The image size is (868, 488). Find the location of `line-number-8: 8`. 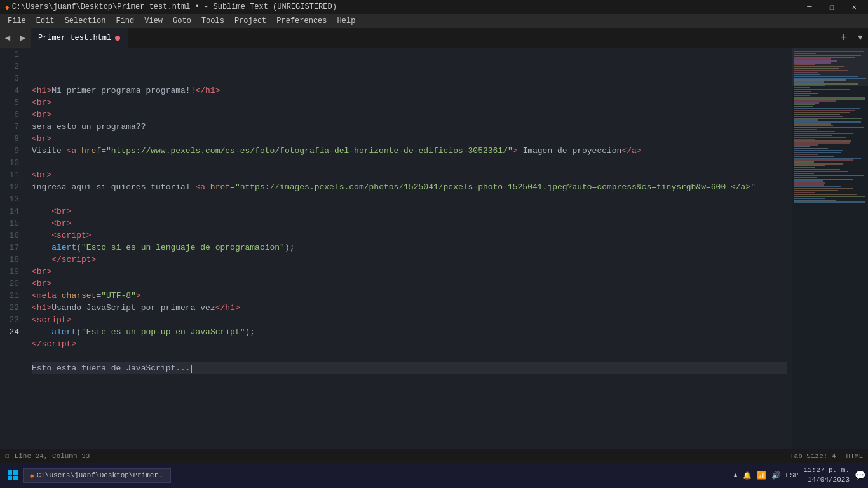

line-number-8: 8 is located at coordinates (12, 139).